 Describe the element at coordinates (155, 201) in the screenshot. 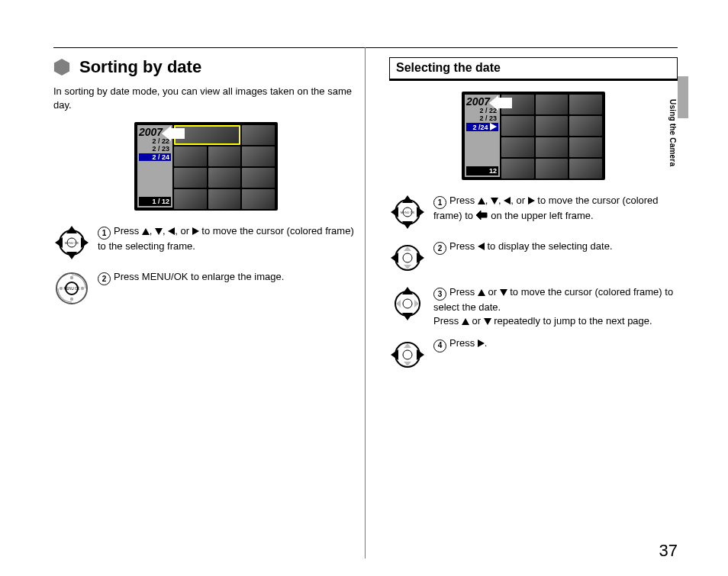

I see `screen-count: 1 / 12` at that location.